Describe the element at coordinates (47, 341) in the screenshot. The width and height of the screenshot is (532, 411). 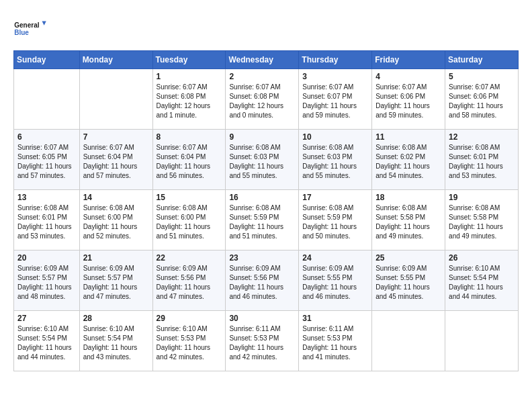
I see `calendar-cell: 27Sunrise: 6:10 AM Sunset: 5:54 PM Dayli…` at that location.